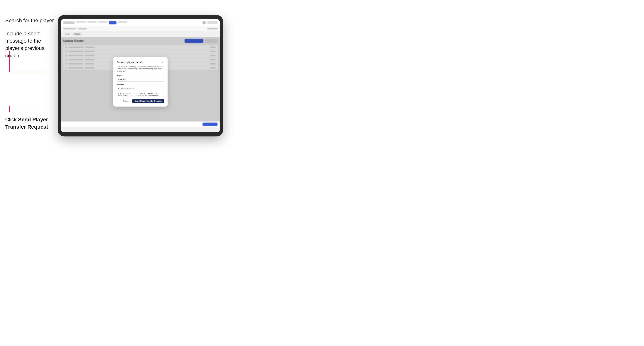  I want to click on tablet-device: Roster Roster Update Roster, so click(140, 76).